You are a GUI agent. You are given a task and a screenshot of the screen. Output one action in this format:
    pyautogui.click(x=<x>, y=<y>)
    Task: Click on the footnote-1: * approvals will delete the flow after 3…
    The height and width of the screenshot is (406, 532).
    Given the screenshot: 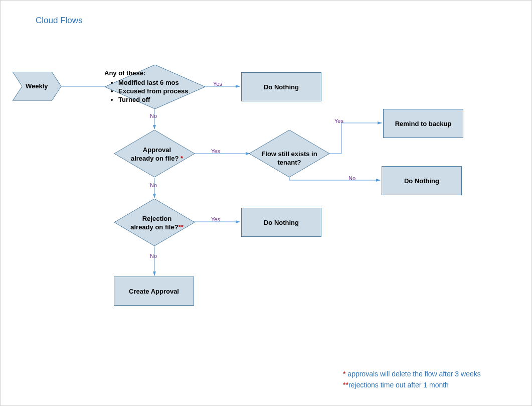 What is the action you would take?
    pyautogui.click(x=412, y=374)
    